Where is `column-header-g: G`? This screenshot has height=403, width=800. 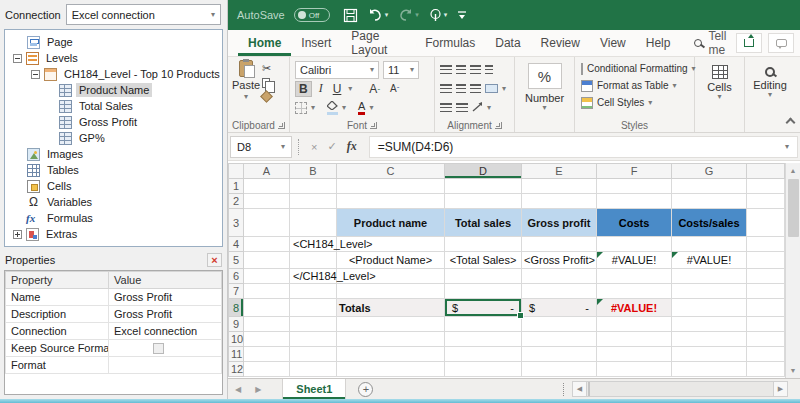
column-header-g: G is located at coordinates (710, 172).